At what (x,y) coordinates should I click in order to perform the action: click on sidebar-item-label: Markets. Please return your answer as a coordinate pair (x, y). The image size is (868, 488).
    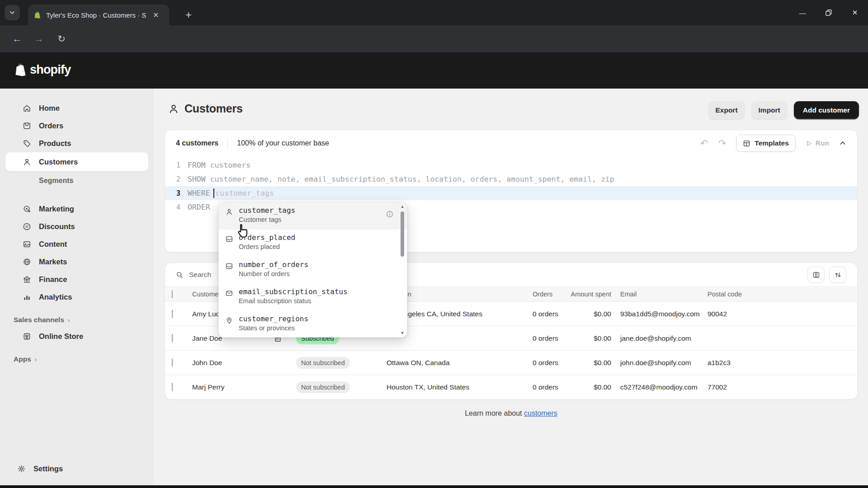
    Looking at the image, I should click on (53, 262).